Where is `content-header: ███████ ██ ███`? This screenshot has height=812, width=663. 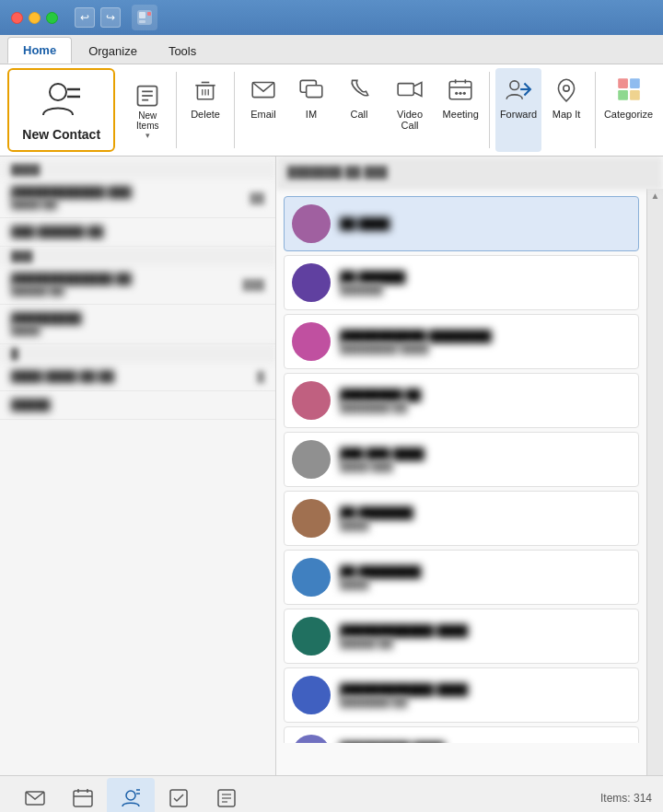
content-header: ███████ ██ ███ is located at coordinates (470, 173).